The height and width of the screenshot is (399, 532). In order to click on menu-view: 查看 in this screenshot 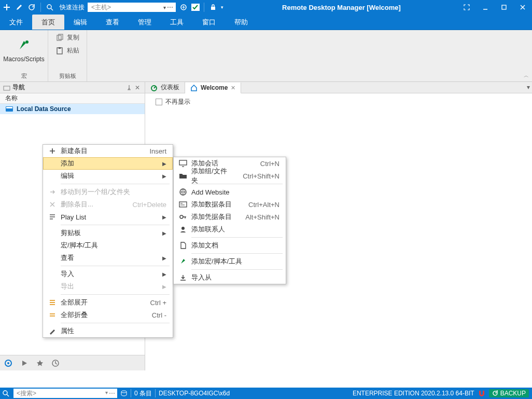, I will do `click(113, 22)`.